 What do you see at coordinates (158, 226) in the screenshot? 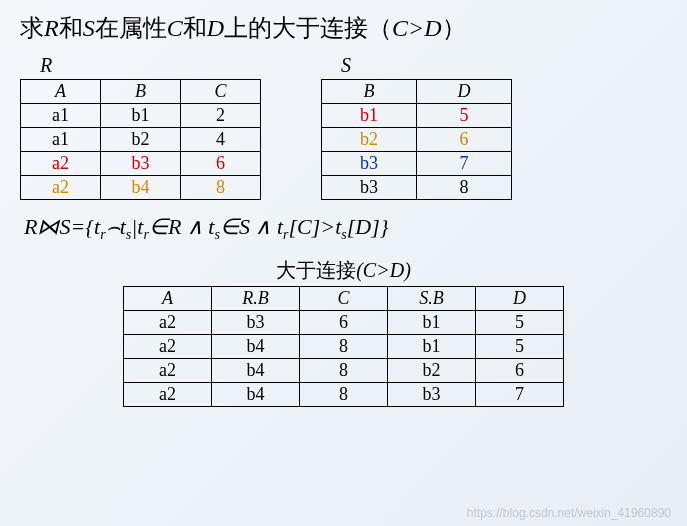
I see `in-icon: ∈` at bounding box center [158, 226].